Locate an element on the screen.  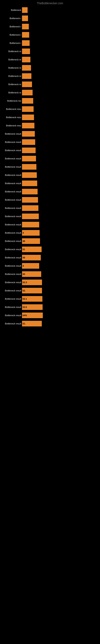
bar: 53.5 is located at coordinates (32, 307).